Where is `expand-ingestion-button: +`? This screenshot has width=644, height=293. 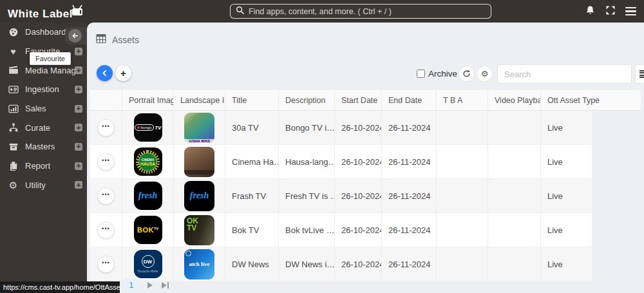 expand-ingestion-button: + is located at coordinates (79, 90).